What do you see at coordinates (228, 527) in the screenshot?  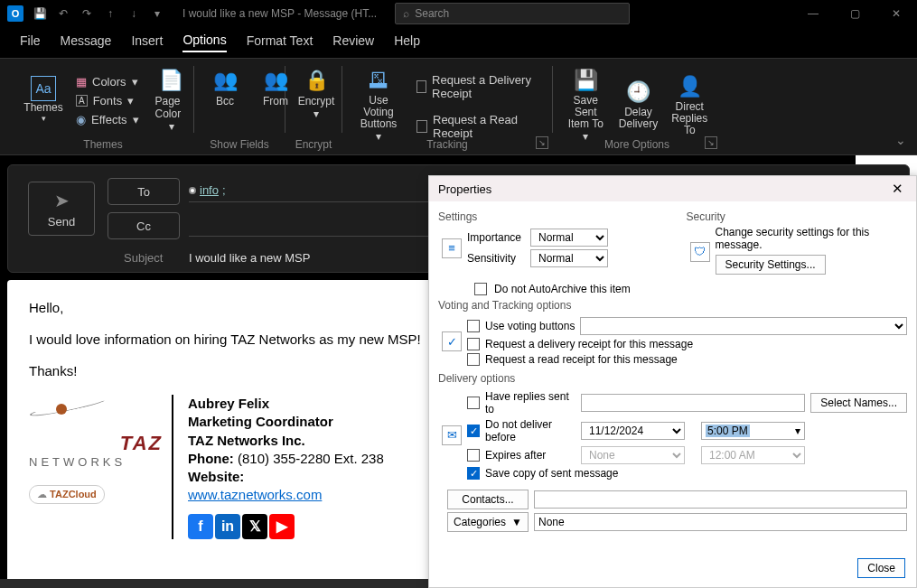 I see `linkedin-icon: in` at bounding box center [228, 527].